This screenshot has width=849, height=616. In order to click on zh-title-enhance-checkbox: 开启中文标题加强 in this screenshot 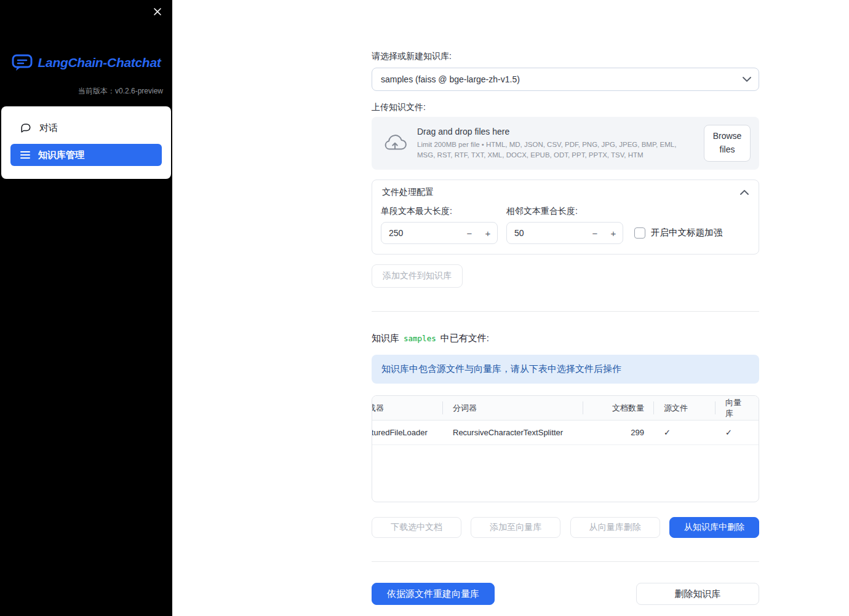, I will do `click(678, 232)`.